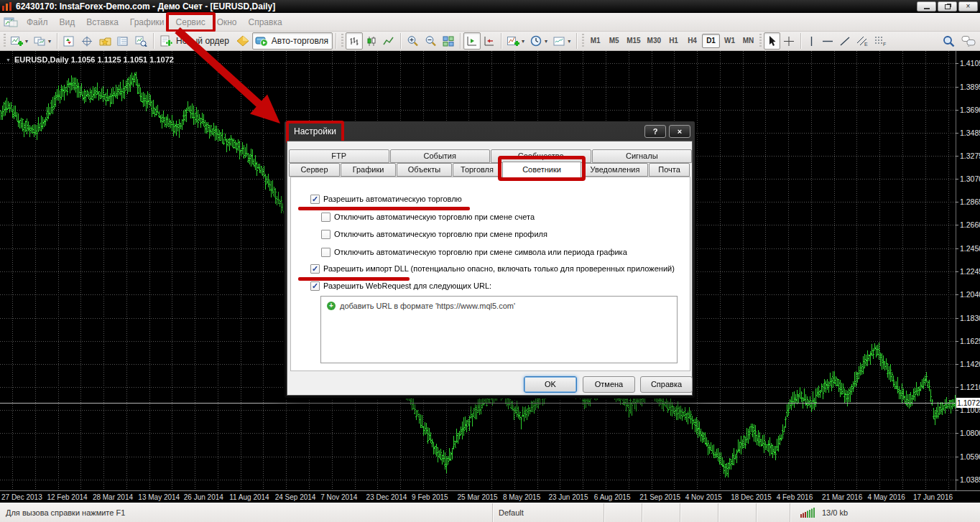 The height and width of the screenshot is (522, 980). I want to click on ok-button: OK, so click(550, 385).